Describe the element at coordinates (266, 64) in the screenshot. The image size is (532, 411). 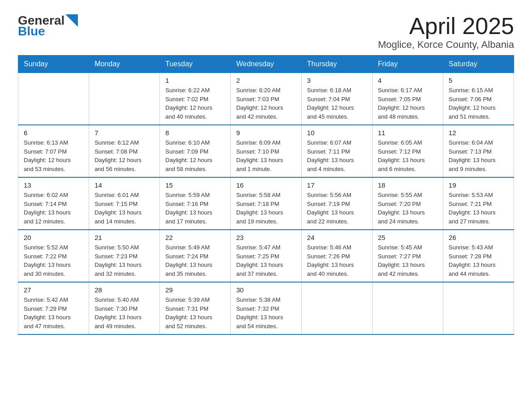
I see `calendar-header-row: SundayMondayTuesdayWednesdayThursdayFrid…` at that location.